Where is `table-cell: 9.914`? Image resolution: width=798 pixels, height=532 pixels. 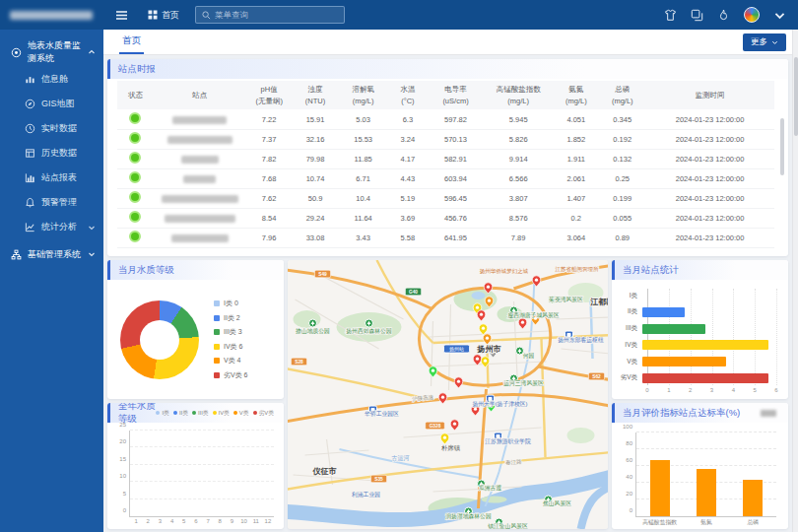 table-cell: 9.914 is located at coordinates (518, 159).